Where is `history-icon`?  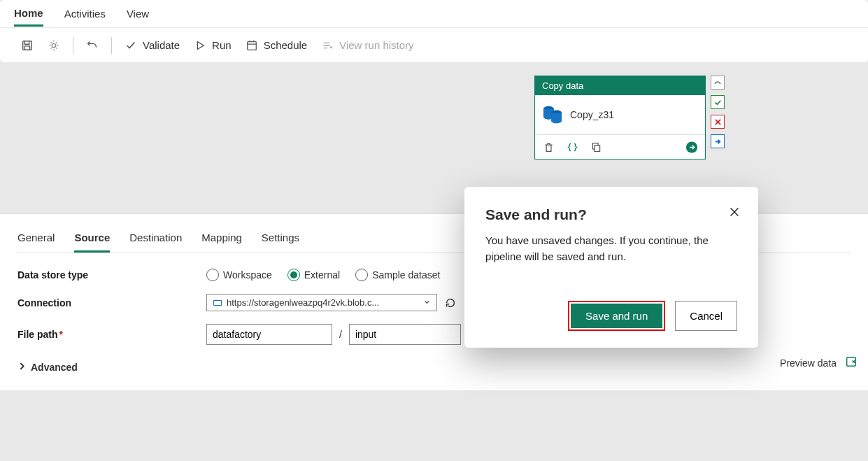 history-icon is located at coordinates (327, 45).